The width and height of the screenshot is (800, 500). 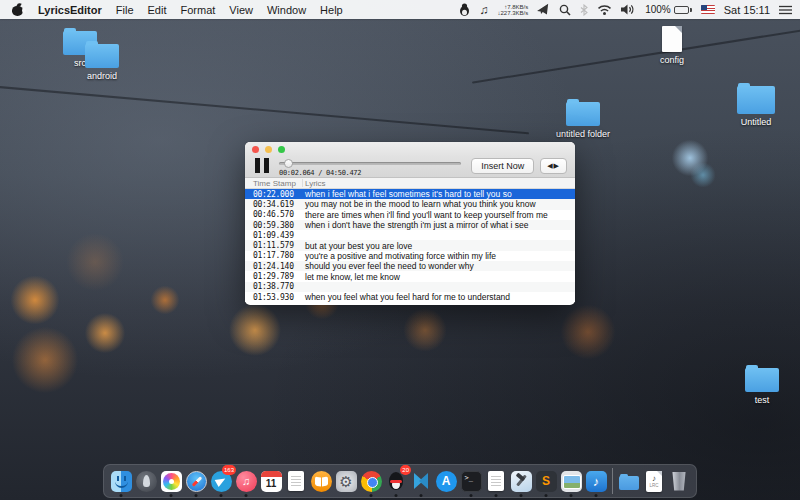 I want to click on zoom-button, so click(x=282, y=150).